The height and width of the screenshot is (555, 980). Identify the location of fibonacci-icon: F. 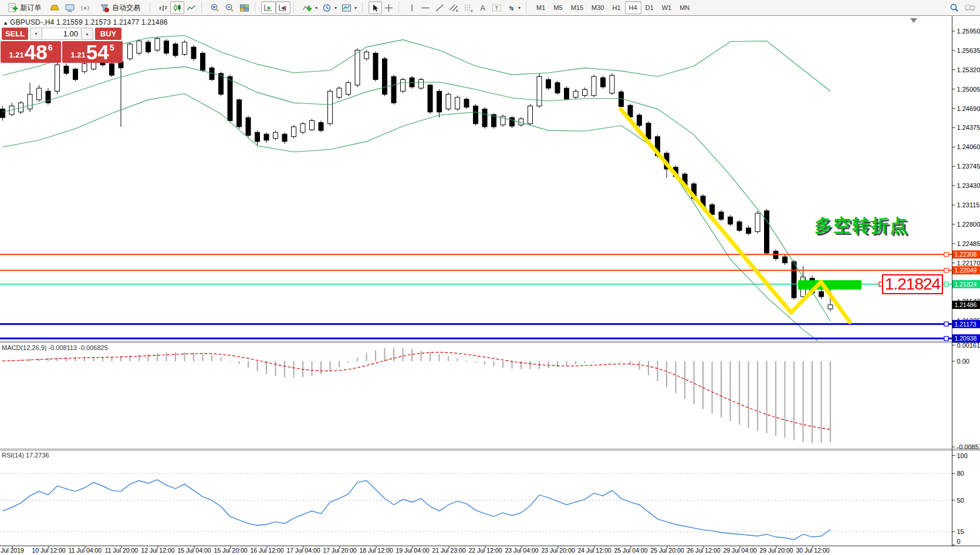
(468, 8).